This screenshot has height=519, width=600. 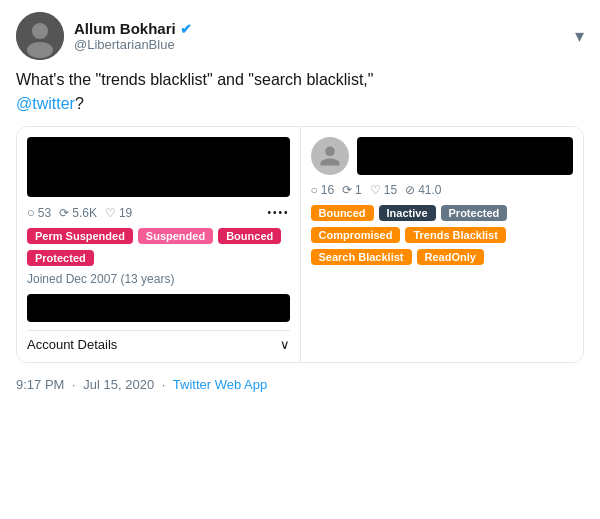 What do you see at coordinates (64, 213) in the screenshot?
I see `retweet-icon: ⟳` at bounding box center [64, 213].